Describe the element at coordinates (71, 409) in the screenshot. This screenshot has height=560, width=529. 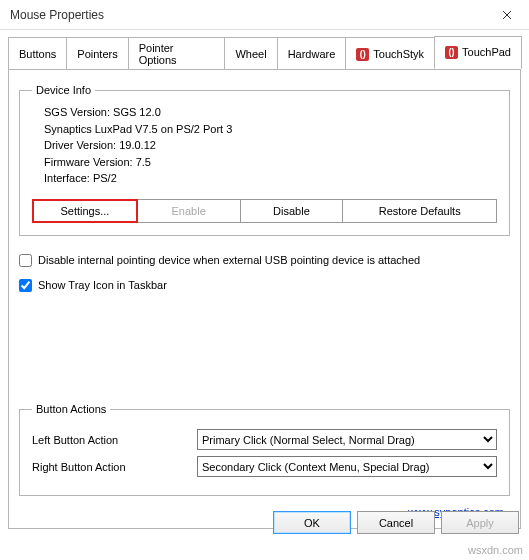
I see `button-actions-legend: Button Actions` at that location.